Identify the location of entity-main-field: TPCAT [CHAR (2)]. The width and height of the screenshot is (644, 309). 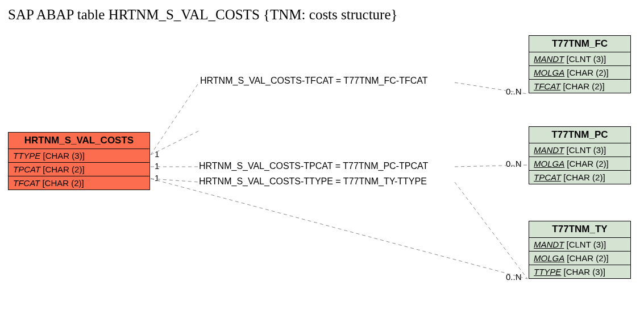
(79, 170).